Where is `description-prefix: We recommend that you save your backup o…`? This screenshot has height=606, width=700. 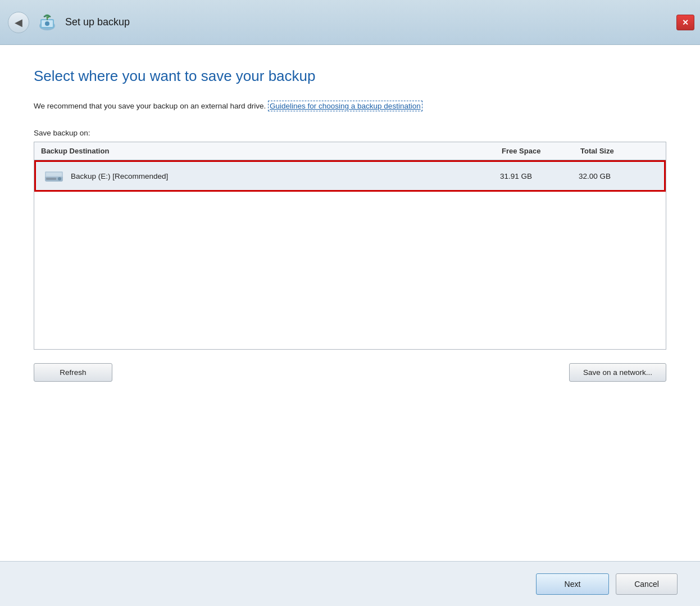 description-prefix: We recommend that you save your backup o… is located at coordinates (151, 106).